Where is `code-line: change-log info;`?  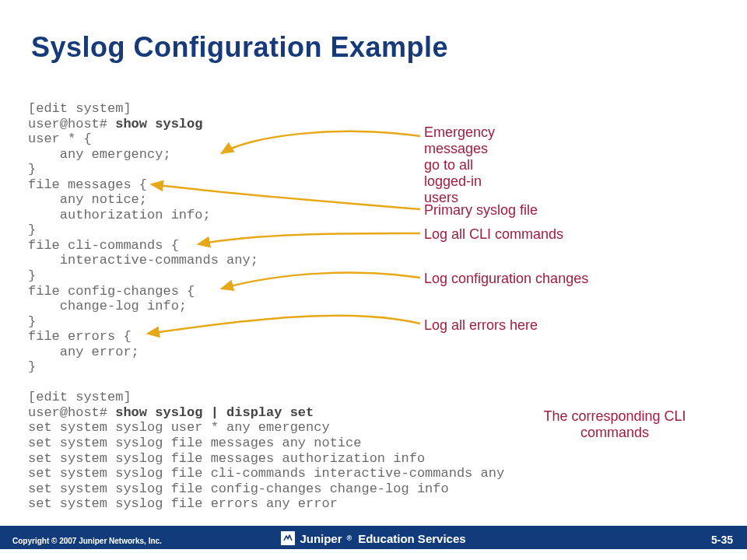 code-line: change-log info; is located at coordinates (266, 306).